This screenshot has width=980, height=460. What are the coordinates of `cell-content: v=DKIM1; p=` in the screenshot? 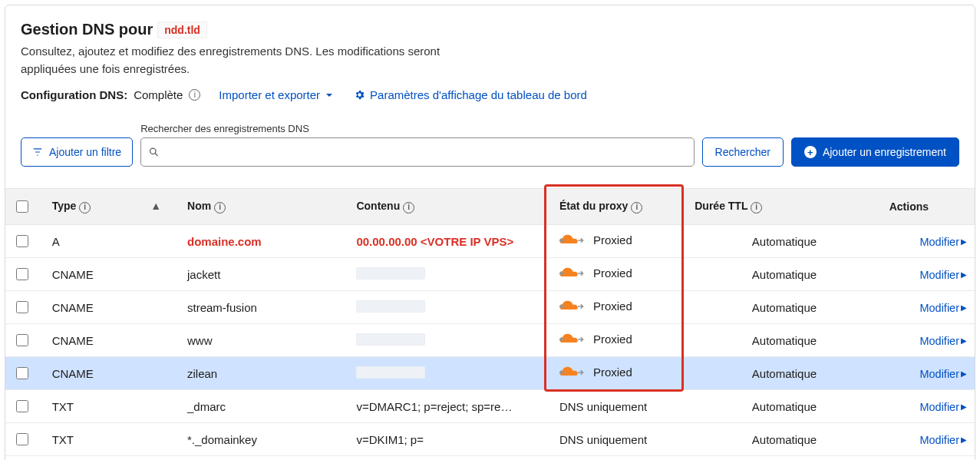 It's located at (450, 439).